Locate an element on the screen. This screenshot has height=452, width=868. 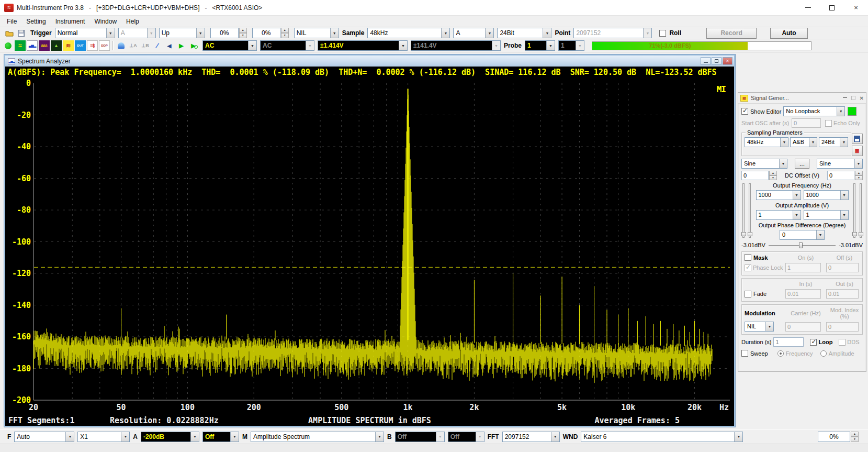
siggen-close-button: ✕ is located at coordinates (862, 98).